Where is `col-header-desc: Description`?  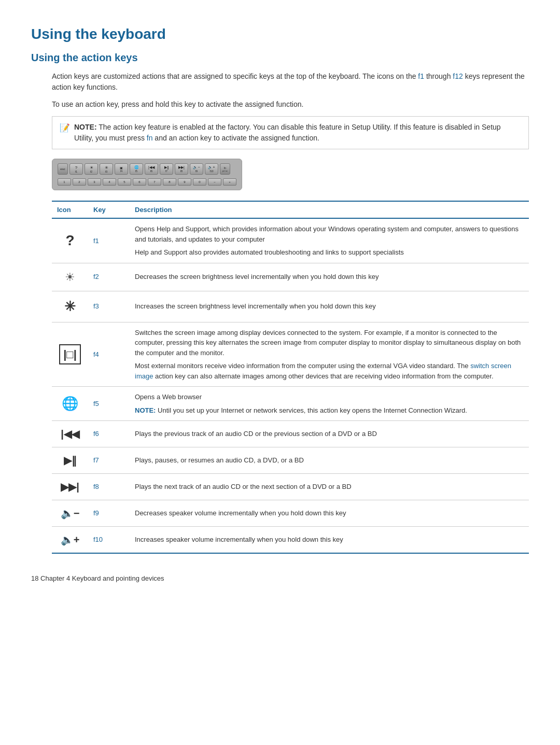
col-header-desc: Description is located at coordinates (329, 209).